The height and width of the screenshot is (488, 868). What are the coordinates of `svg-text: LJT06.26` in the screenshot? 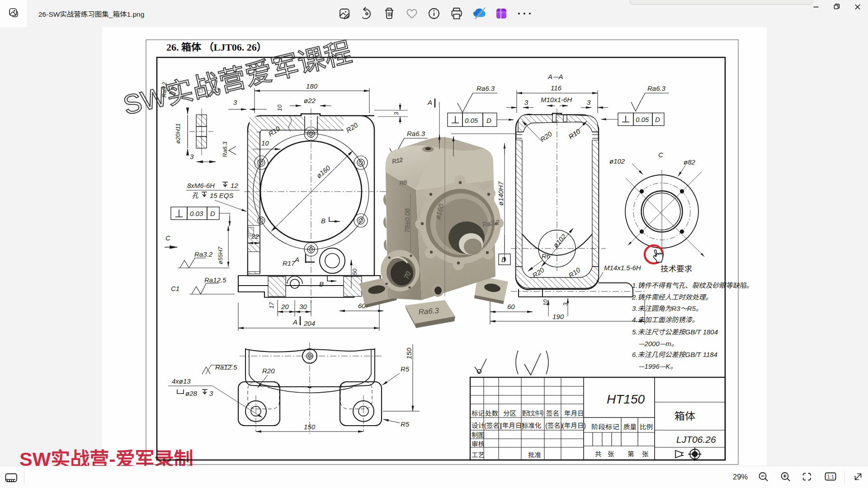 It's located at (696, 439).